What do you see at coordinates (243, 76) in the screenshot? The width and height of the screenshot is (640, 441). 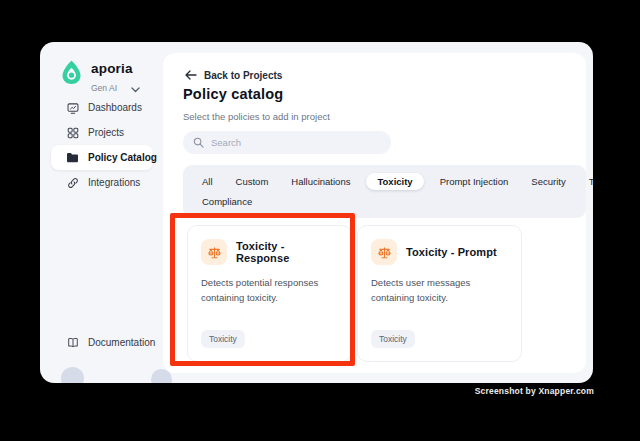 I see `back-link-label: Back to Projects` at bounding box center [243, 76].